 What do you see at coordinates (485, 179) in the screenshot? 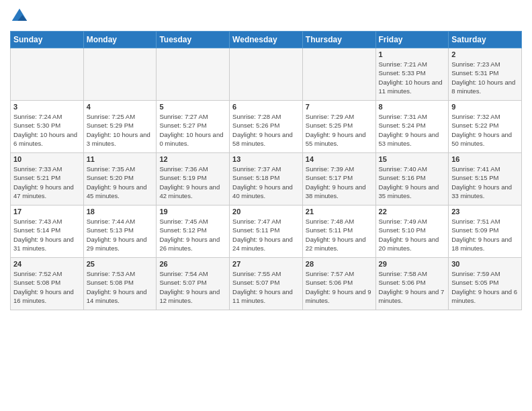
I see `calendar-cell: 16Sunrise: 7:41 AM Sunset: 5:15 PM Dayli…` at bounding box center [485, 179].